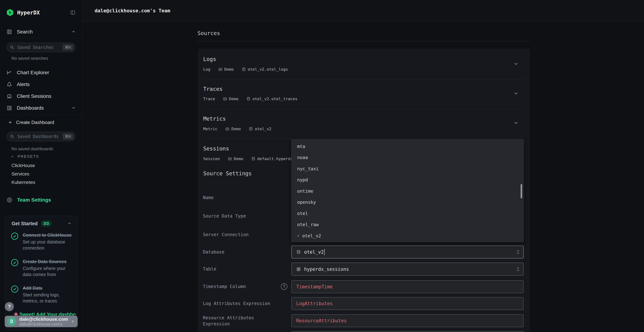  What do you see at coordinates (408, 321) in the screenshot?
I see `resource-attributes-input: ResourceAttributes` at bounding box center [408, 321].